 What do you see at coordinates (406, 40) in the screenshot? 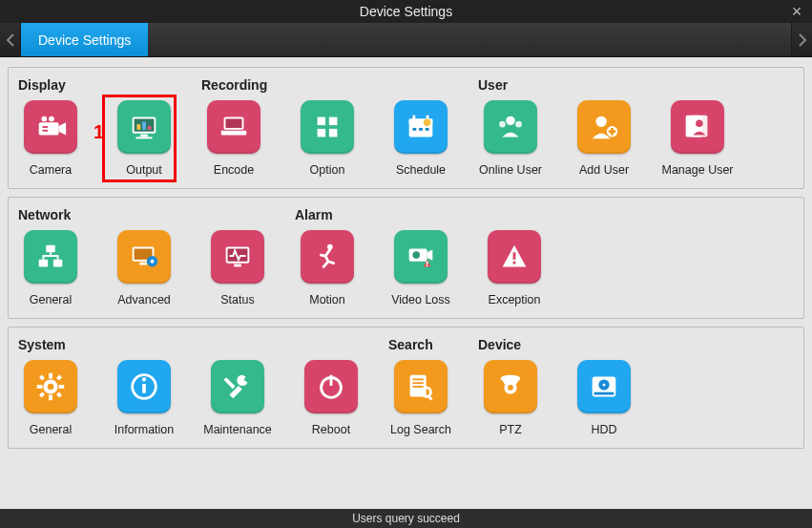
I see `tabbar: Device Settings` at bounding box center [406, 40].